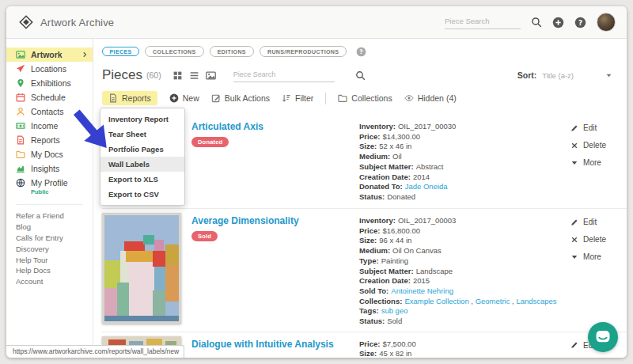  I want to click on grid-view-icon, so click(177, 76).